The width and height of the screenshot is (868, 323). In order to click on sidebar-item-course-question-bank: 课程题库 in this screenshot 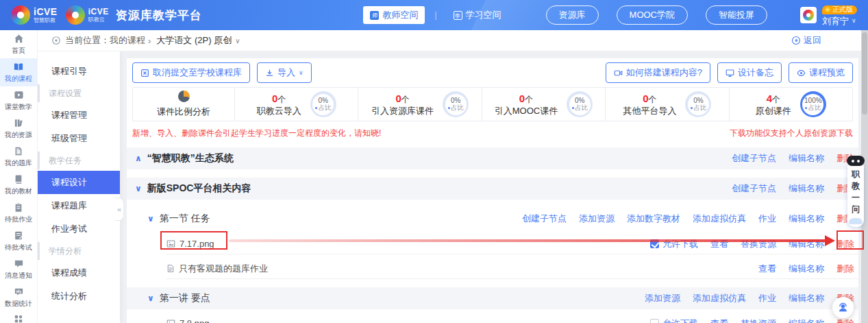, I will do `click(79, 206)`.